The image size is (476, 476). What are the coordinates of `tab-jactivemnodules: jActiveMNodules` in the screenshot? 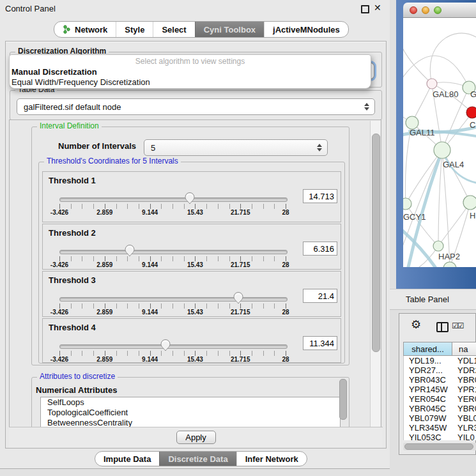 It's located at (306, 29).